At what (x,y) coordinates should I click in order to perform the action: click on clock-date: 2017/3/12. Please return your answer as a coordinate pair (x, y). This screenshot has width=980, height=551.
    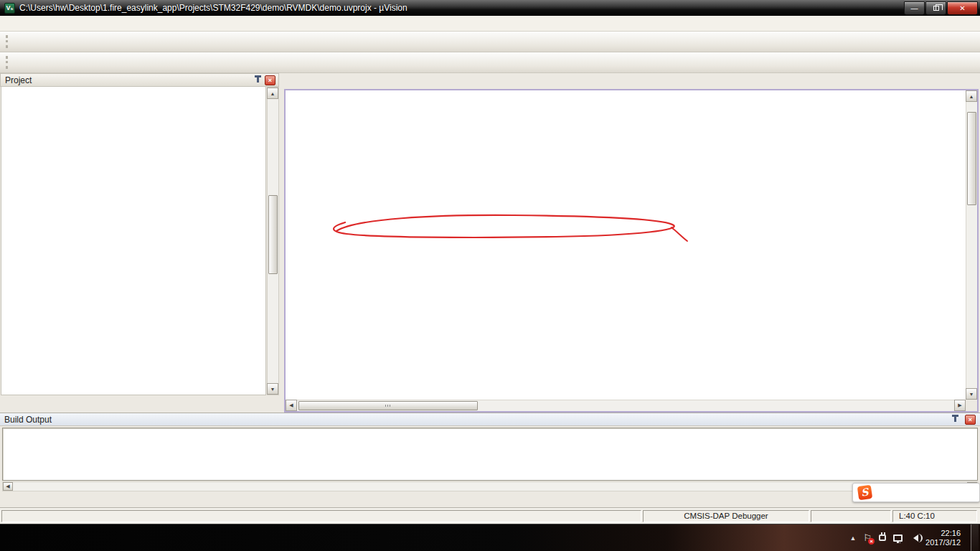
    Looking at the image, I should click on (943, 542).